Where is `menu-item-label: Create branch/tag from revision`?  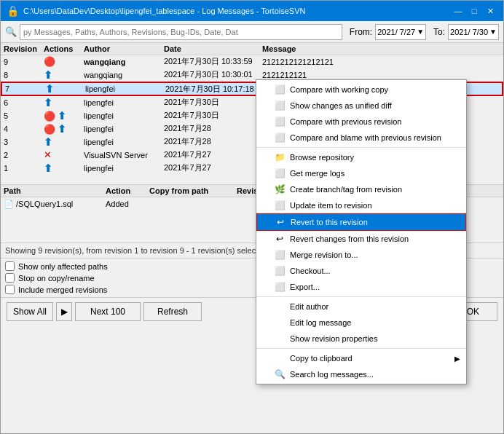 menu-item-label: Create branch/tag from revision is located at coordinates (375, 189).